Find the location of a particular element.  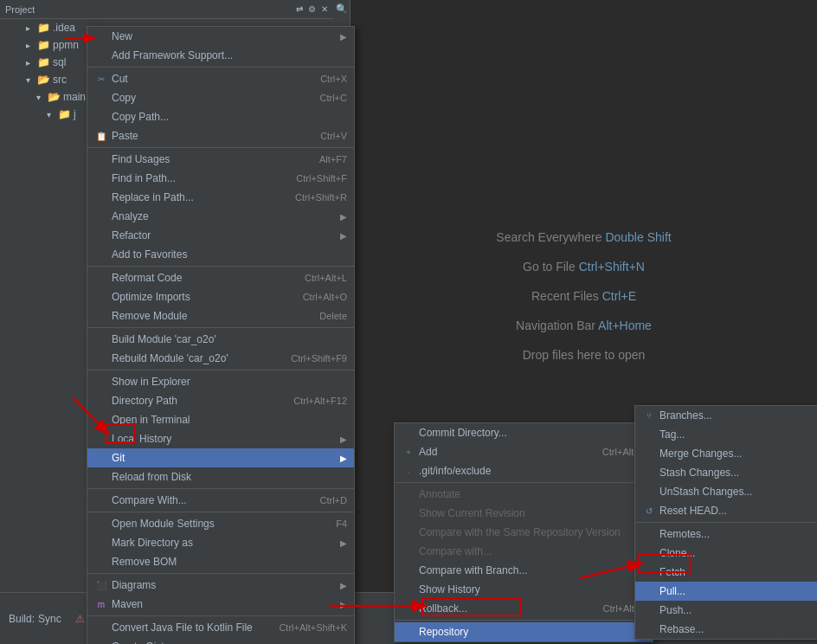

menu-rebuild-module: Rebuild Module 'car_o2o' Ctrl+Shift+F9 is located at coordinates (221, 358).